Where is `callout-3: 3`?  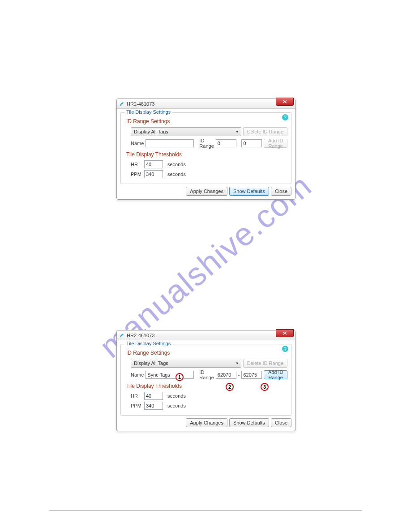 callout-3: 3 is located at coordinates (265, 387).